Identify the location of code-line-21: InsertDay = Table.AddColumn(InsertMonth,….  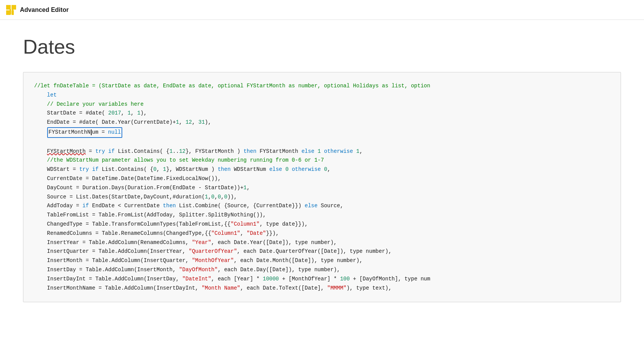
(322, 270).